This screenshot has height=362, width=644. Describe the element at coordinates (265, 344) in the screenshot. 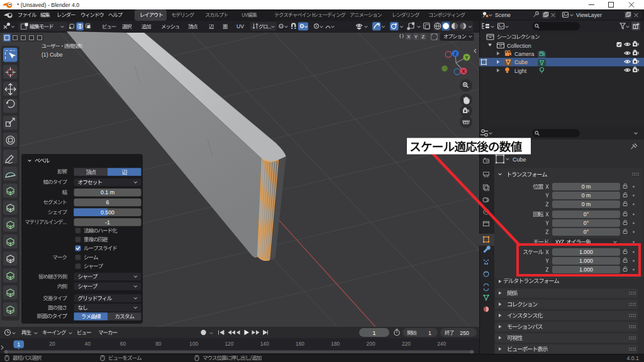

I see `svg-text: 140` at that location.